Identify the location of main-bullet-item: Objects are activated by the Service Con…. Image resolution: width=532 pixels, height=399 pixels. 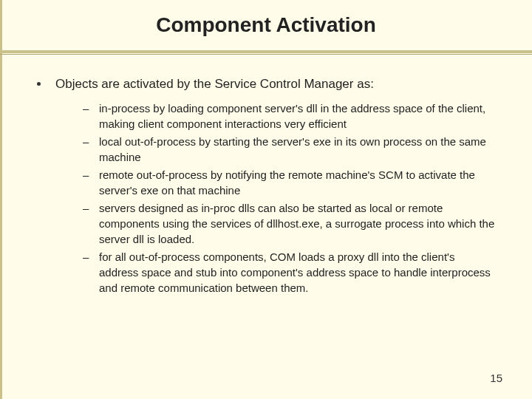
(266, 84).